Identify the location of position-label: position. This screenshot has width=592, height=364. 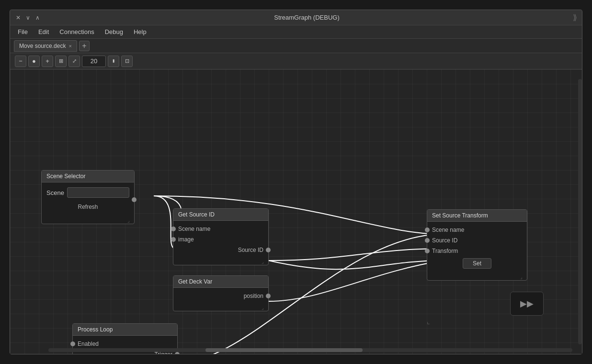
(254, 296).